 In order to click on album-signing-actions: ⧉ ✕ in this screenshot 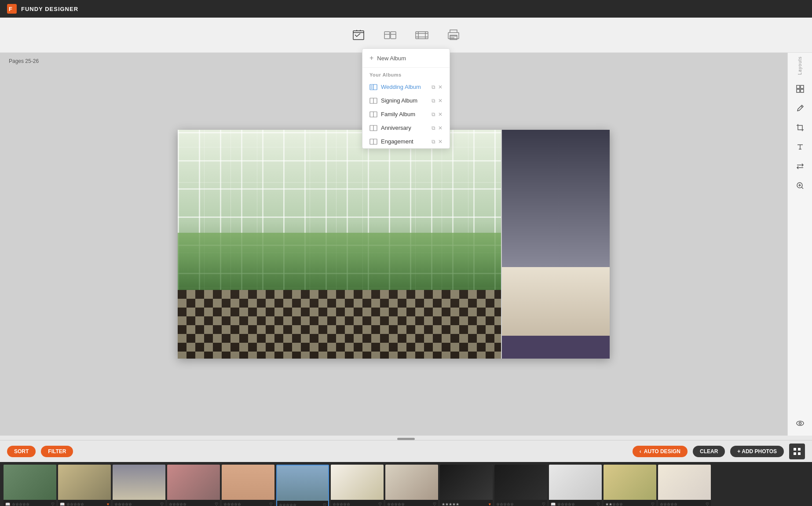, I will do `click(437, 101)`.